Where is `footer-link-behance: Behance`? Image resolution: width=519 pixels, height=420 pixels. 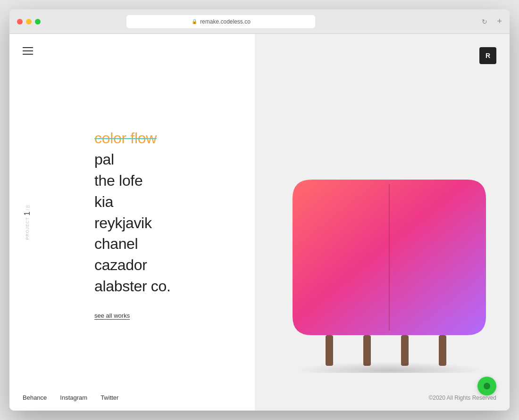 footer-link-behance: Behance is located at coordinates (35, 398).